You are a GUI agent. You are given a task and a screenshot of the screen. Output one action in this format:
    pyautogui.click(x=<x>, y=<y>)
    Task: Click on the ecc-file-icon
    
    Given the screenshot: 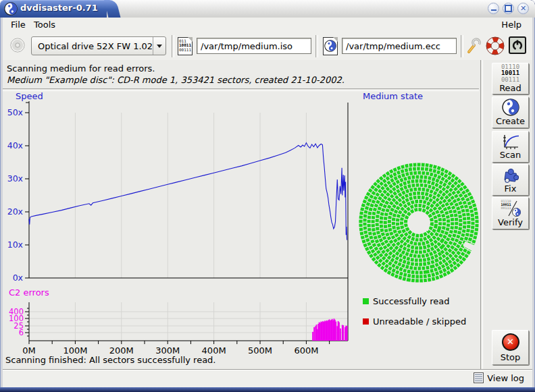 What is the action you would take?
    pyautogui.click(x=330, y=46)
    